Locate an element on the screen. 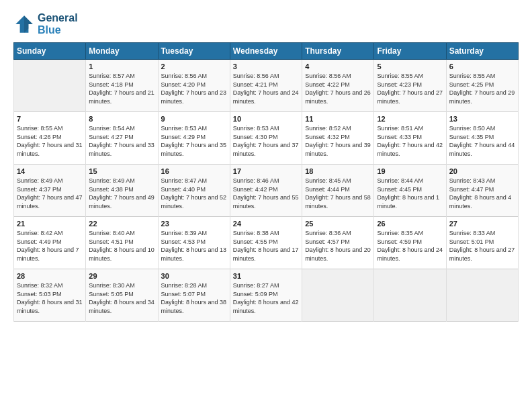 This screenshot has width=532, height=411. calendar-cell: 26Sunrise: 8:35 AMSunset: 4:59 PMDayligh… is located at coordinates (410, 243).